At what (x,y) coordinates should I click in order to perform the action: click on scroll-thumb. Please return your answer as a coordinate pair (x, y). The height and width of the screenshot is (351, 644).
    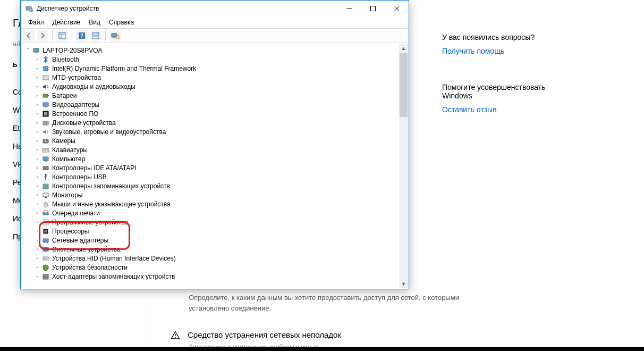
    Looking at the image, I should click on (404, 85).